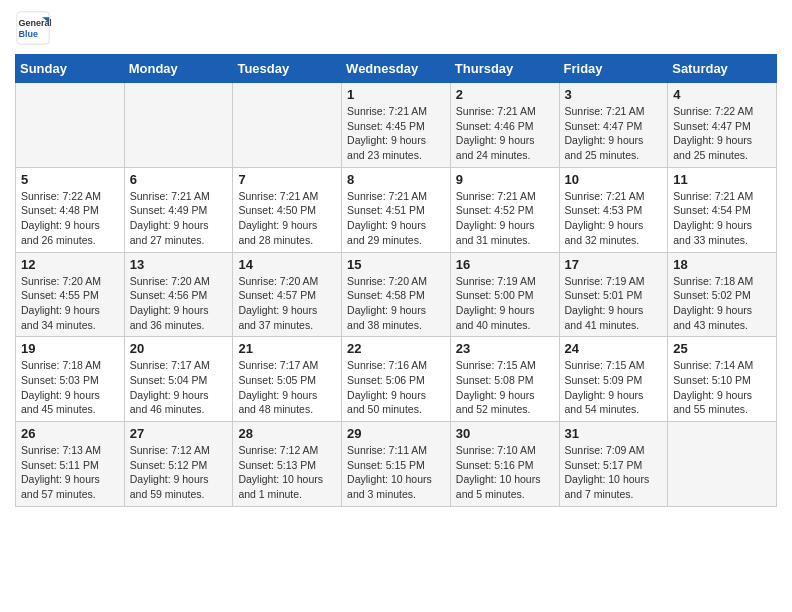 The image size is (792, 612). What do you see at coordinates (396, 126) in the screenshot?
I see `calendar-week-row: 1Sunrise: 7:21 AM Sunset: 4:45 PM Daylig…` at bounding box center [396, 126].